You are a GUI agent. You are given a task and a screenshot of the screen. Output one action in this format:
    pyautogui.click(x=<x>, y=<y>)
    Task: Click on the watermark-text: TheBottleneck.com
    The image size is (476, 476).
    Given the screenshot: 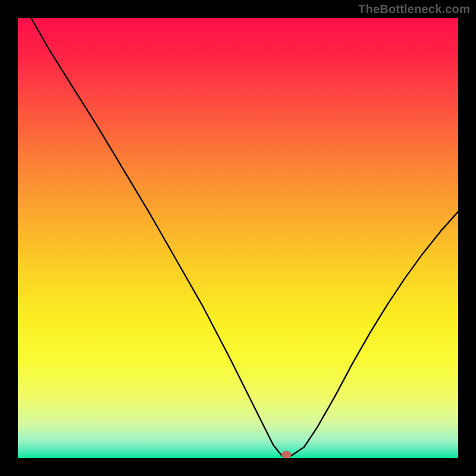 What is the action you would take?
    pyautogui.click(x=414, y=10)
    